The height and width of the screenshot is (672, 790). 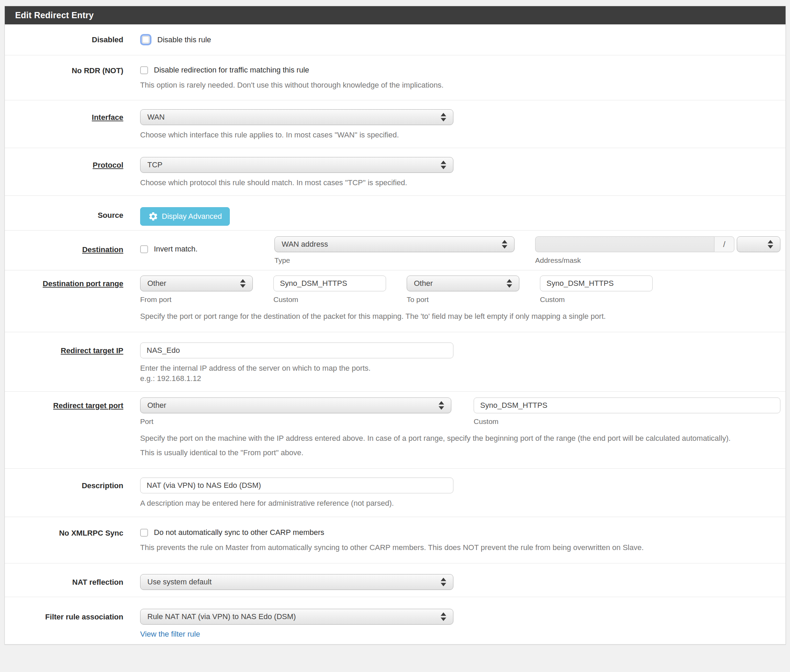 I want to click on from-port-select: Other, so click(x=197, y=283).